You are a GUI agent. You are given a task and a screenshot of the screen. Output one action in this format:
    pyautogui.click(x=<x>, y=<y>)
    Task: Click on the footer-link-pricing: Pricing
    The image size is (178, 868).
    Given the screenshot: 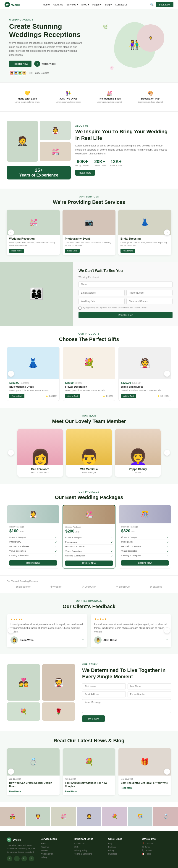 What is the action you would take?
    pyautogui.click(x=123, y=850)
    